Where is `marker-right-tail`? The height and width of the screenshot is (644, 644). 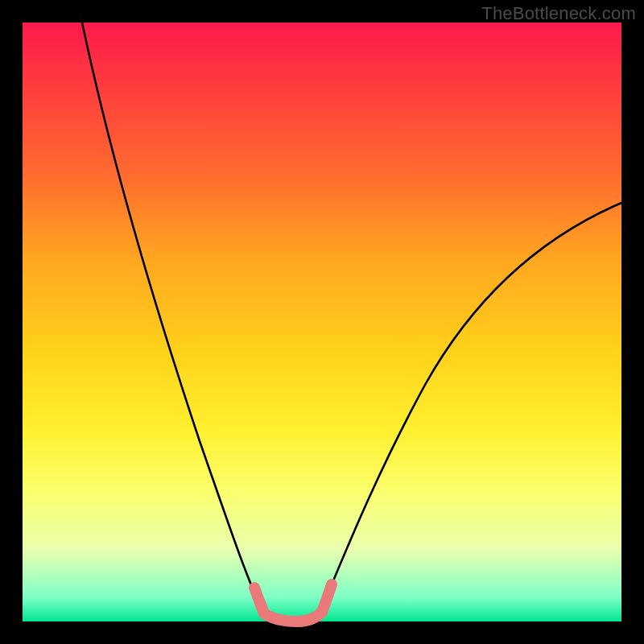
marker-right-tail is located at coordinates (327, 598).